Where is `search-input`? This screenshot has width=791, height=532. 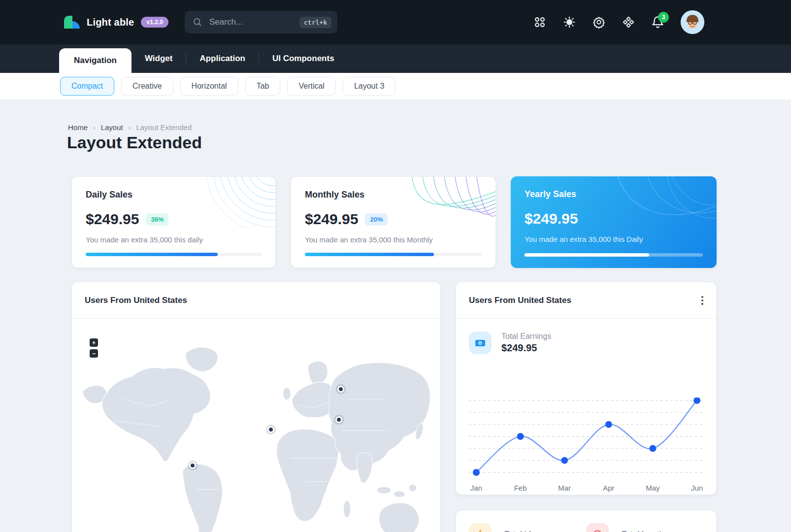
search-input is located at coordinates (254, 22).